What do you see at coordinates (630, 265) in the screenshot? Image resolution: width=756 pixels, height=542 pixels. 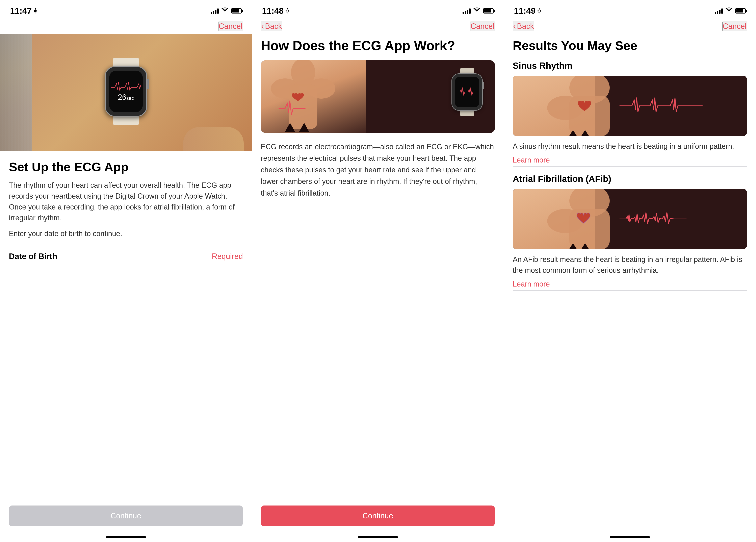 I see `afib-desc: An AFib result means the heart is beatin…` at bounding box center [630, 265].